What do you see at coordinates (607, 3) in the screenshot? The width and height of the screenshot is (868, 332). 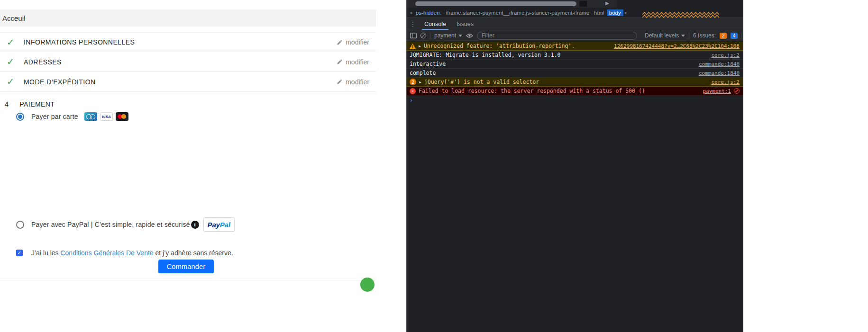 I see `scroll-right-icon: ▶` at bounding box center [607, 3].